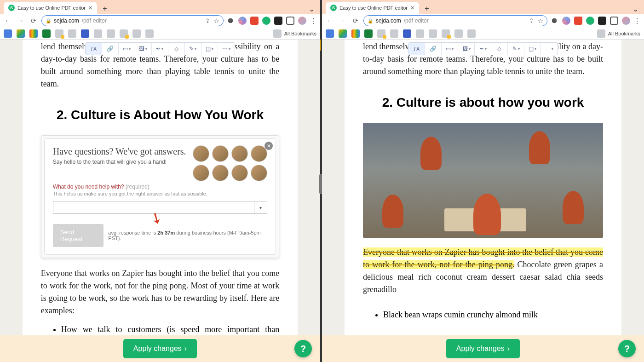  What do you see at coordinates (483, 103) in the screenshot?
I see `section-heading: 2. Culture is about how you work` at bounding box center [483, 103].